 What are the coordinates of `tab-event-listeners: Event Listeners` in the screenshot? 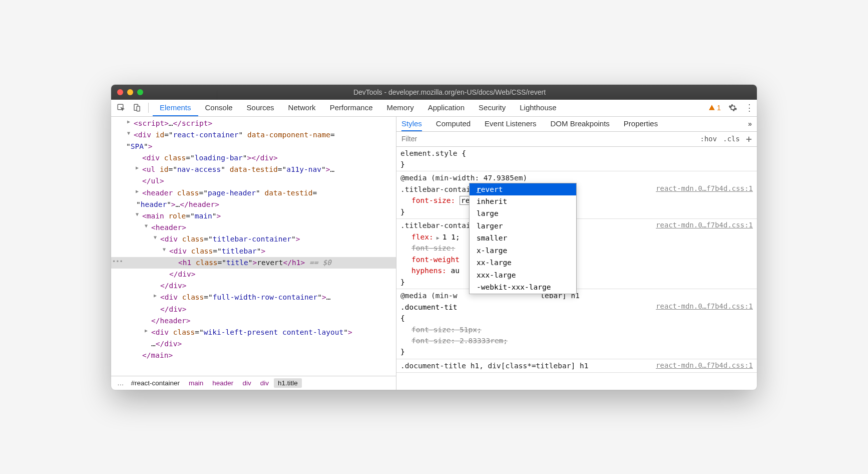 It's located at (511, 124).